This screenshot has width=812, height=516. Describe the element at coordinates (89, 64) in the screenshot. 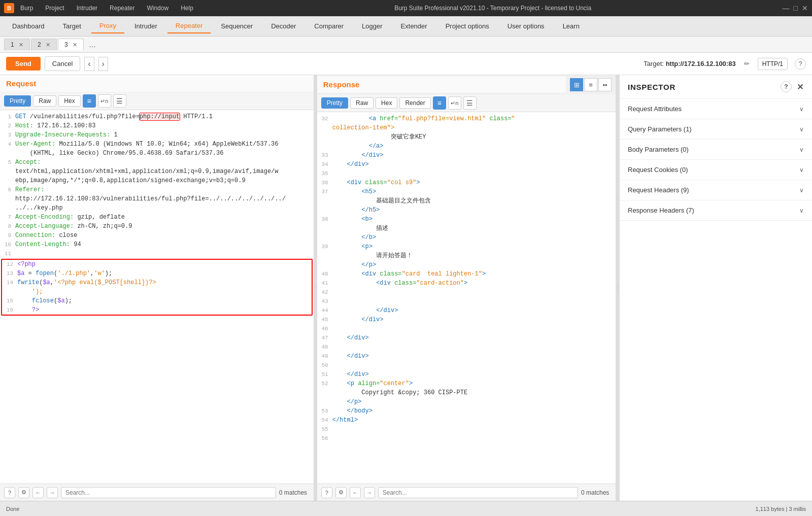

I see `nav-prev-button: ‹` at that location.